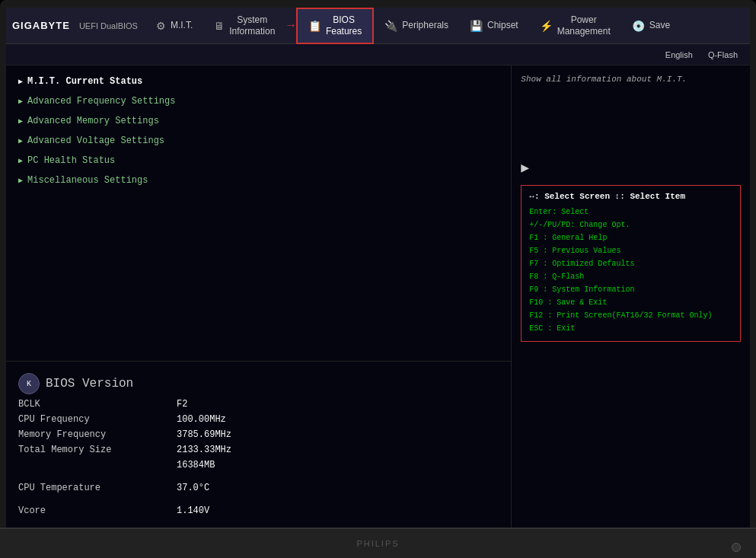  Describe the element at coordinates (630, 289) in the screenshot. I see `shortcut-f9: F9 : System Information` at that location.